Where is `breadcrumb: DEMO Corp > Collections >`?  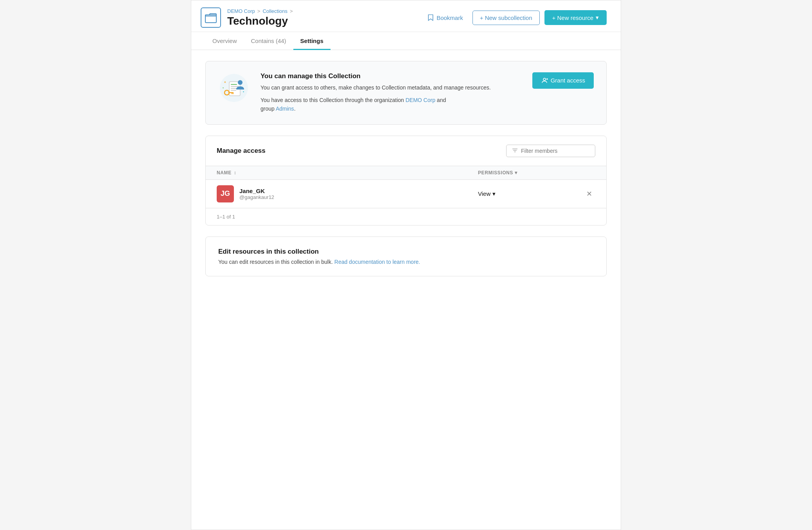
breadcrumb: DEMO Corp > Collections > is located at coordinates (260, 11).